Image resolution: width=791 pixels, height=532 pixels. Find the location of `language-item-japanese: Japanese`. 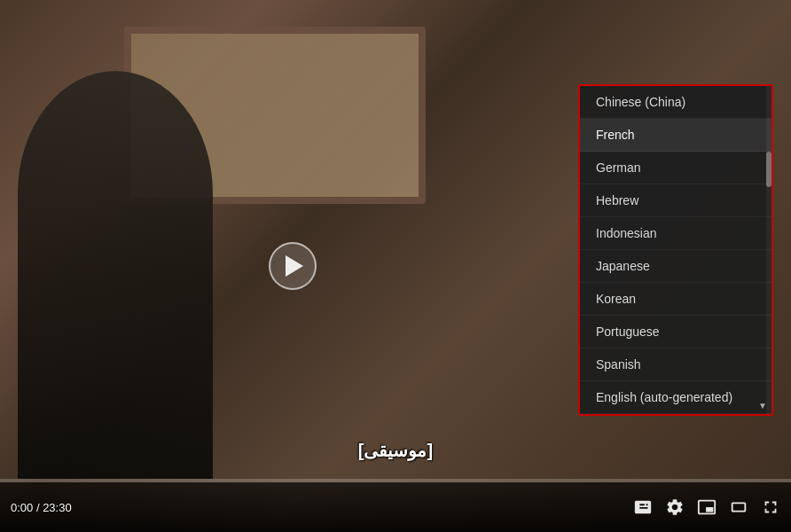

language-item-japanese: Japanese is located at coordinates (676, 266).